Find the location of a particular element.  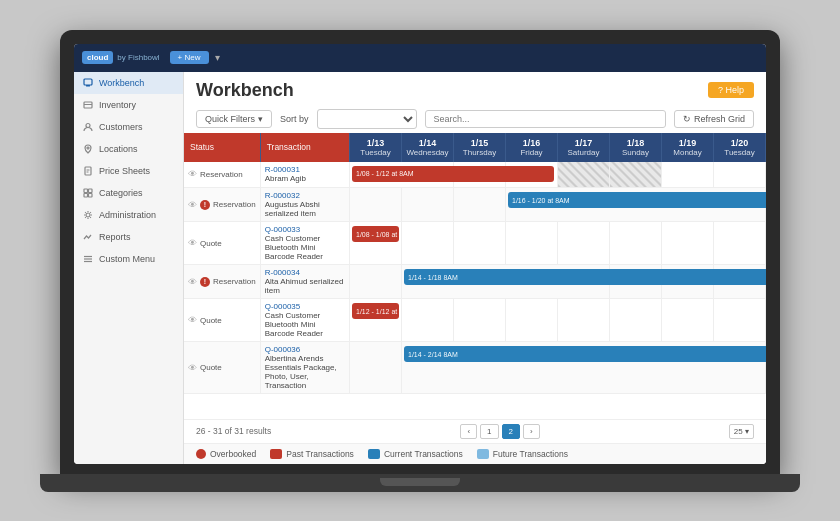

workbench-icon is located at coordinates (88, 83).